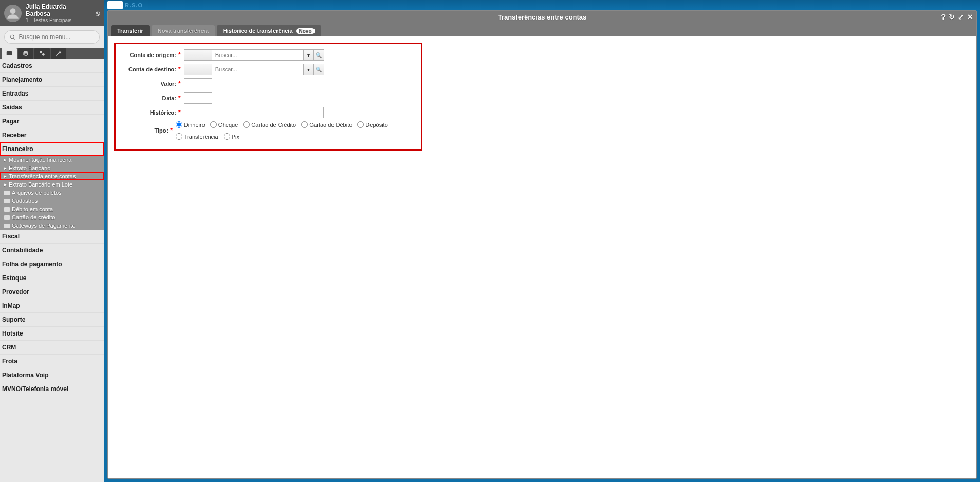  Describe the element at coordinates (52, 270) in the screenshot. I see `sidebar-menu: Cadastros Planejamento Entradas Saídas P…` at that location.